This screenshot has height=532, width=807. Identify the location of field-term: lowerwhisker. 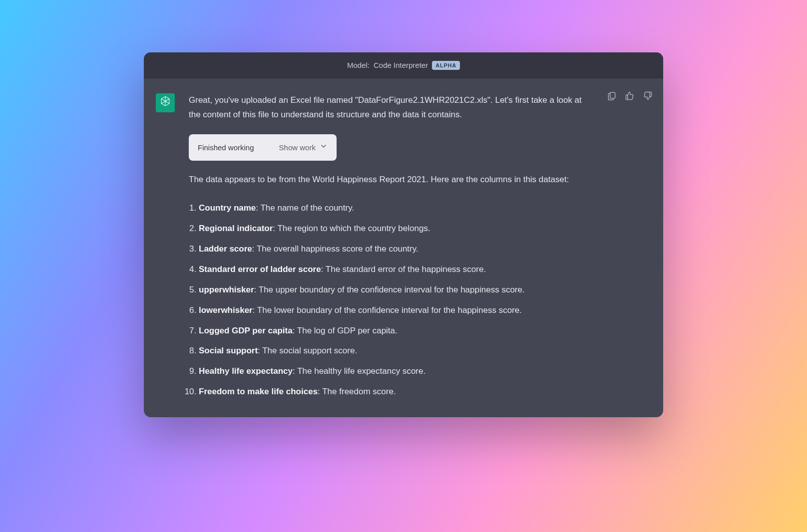
(226, 310).